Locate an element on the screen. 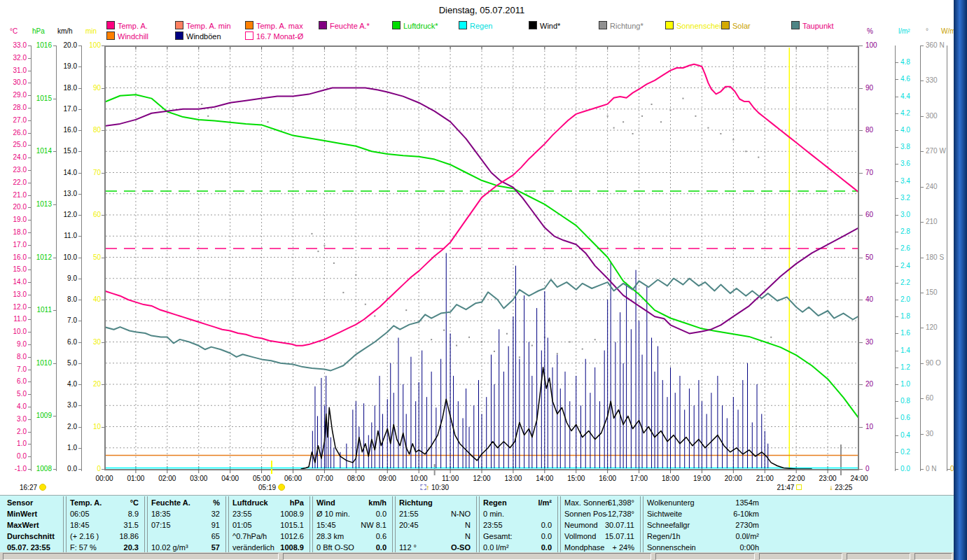  y-axis-label: 2.0 is located at coordinates (67, 427).